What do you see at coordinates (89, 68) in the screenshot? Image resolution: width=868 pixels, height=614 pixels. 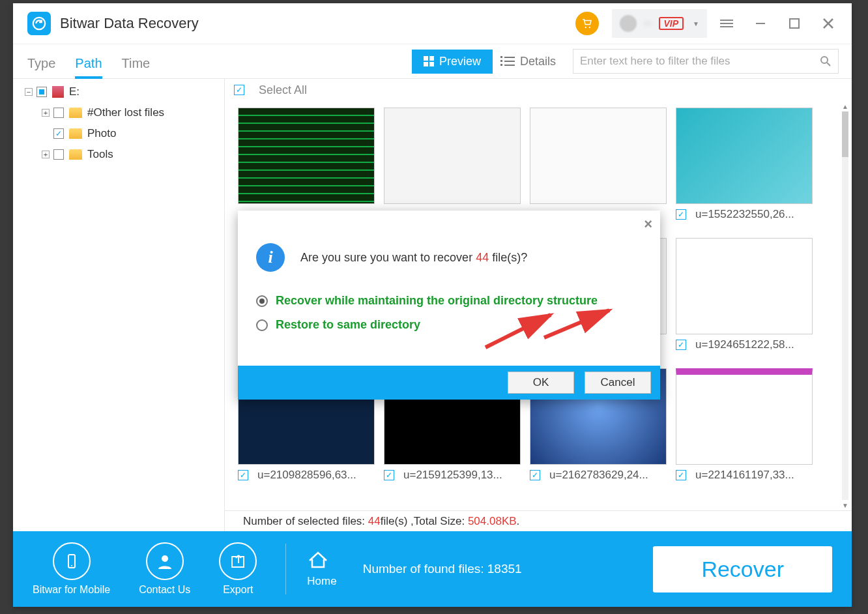 I see `tab-path: Path` at bounding box center [89, 68].